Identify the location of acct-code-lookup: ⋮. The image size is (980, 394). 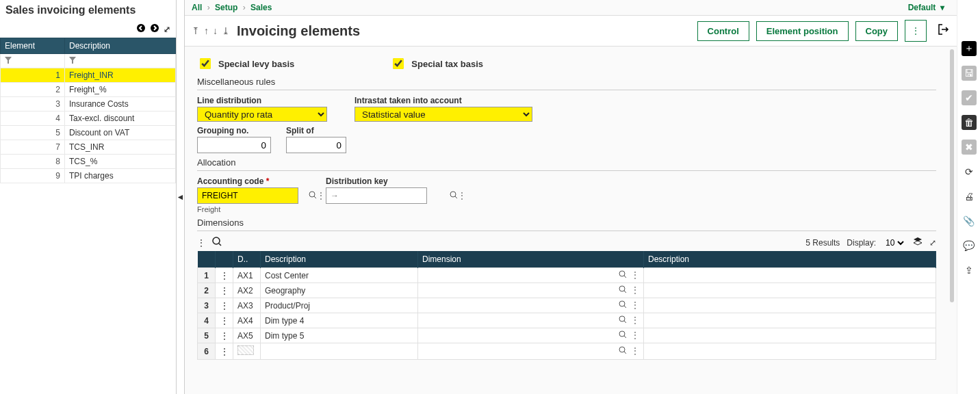
(248, 196).